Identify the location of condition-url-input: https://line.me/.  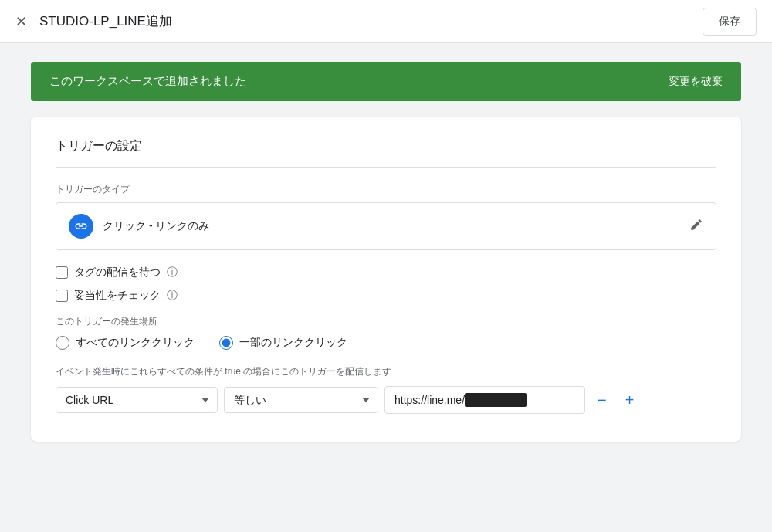
(485, 400).